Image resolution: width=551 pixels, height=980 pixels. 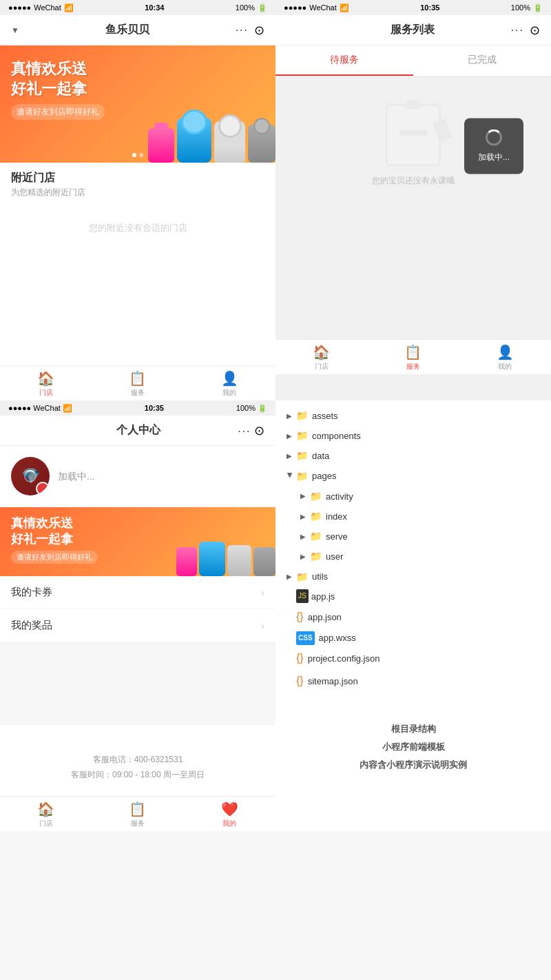 What do you see at coordinates (413, 617) in the screenshot?
I see `file-item-appjson: ▶ {} app.json` at bounding box center [413, 617].